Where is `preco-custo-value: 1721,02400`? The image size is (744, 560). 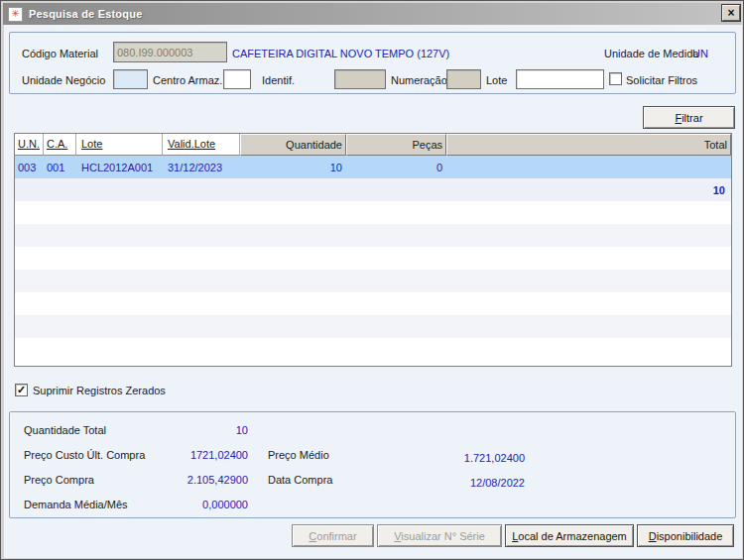 preco-custo-value: 1721,02400 is located at coordinates (174, 455).